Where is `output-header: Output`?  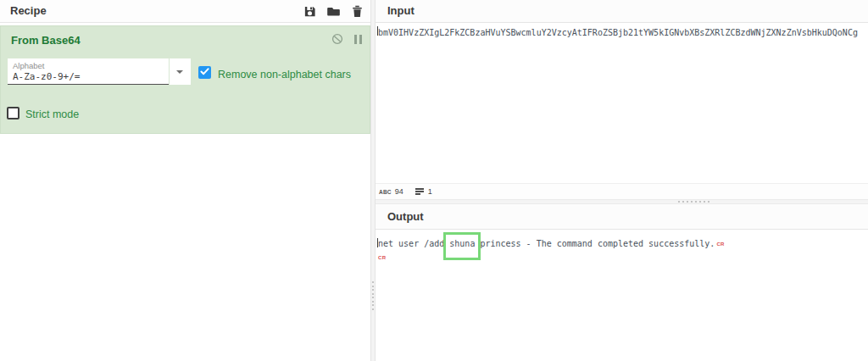
output-header: Output is located at coordinates (622, 217).